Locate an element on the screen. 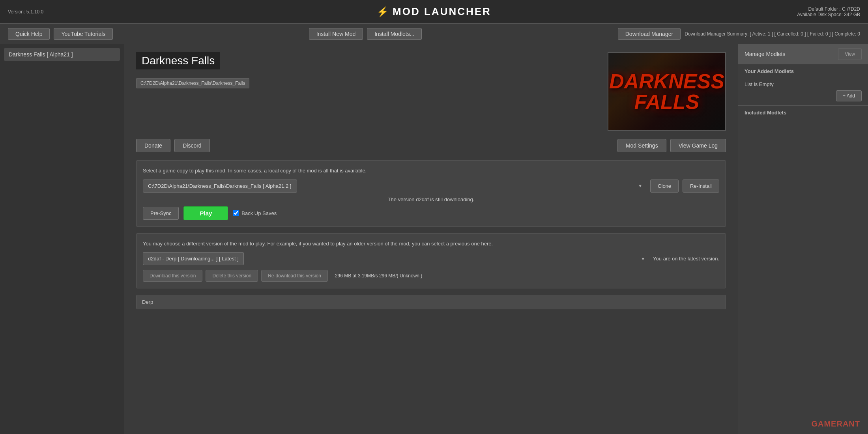 This screenshot has width=868, height=434. watermark: GAMERANT is located at coordinates (836, 424).